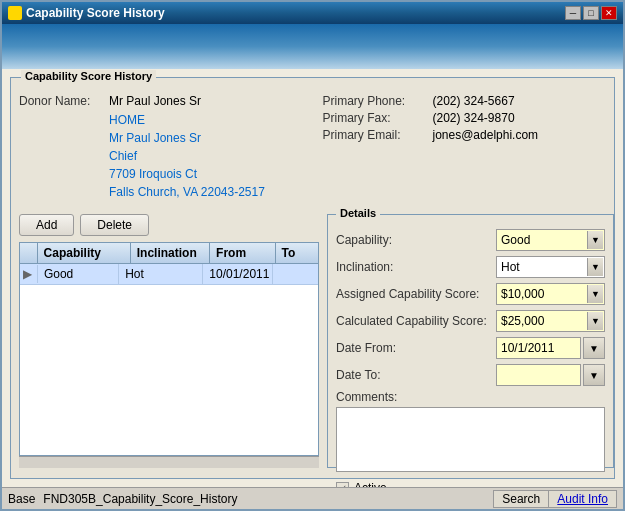 The width and height of the screenshot is (625, 511). I want to click on email-value: jones@adelphi.com, so click(486, 135).